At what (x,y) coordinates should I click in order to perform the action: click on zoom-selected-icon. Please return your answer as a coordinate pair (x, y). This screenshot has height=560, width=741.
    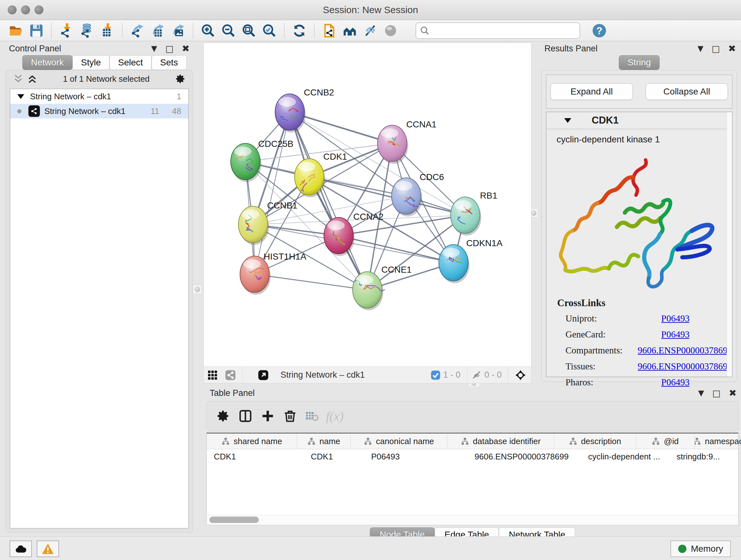
    Looking at the image, I should click on (269, 31).